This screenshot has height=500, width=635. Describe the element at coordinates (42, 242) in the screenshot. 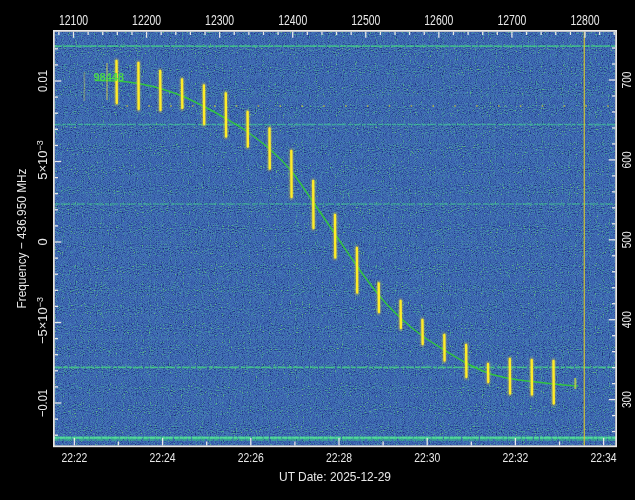

I see `svg-text: 0` at that location.